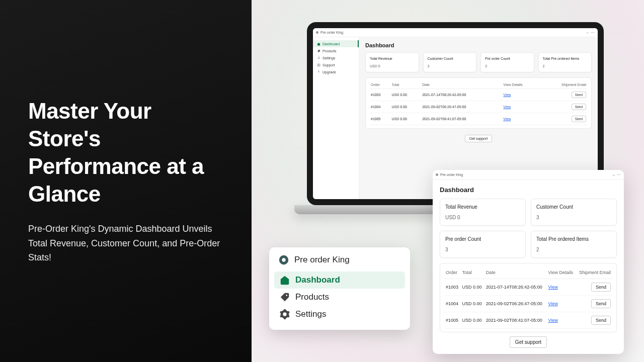 The height and width of the screenshot is (362, 644). Describe the element at coordinates (319, 65) in the screenshot. I see `support-icon` at that location.